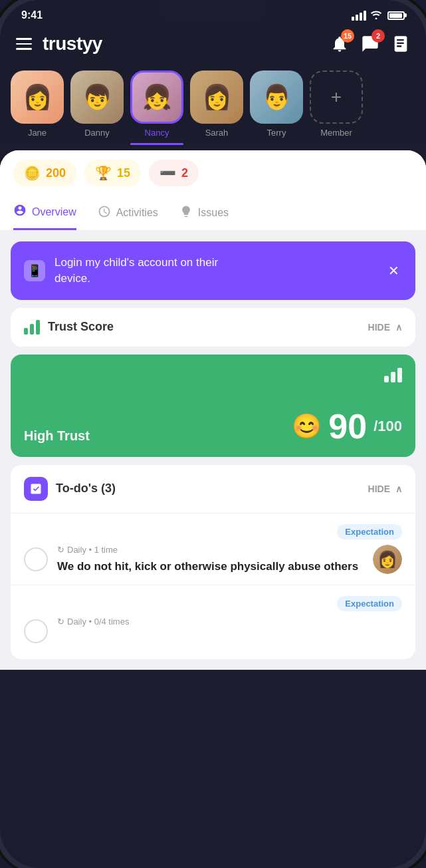  I want to click on todo-item: Expectation ↻ Daily • 1 time We do not h…, so click(213, 549).